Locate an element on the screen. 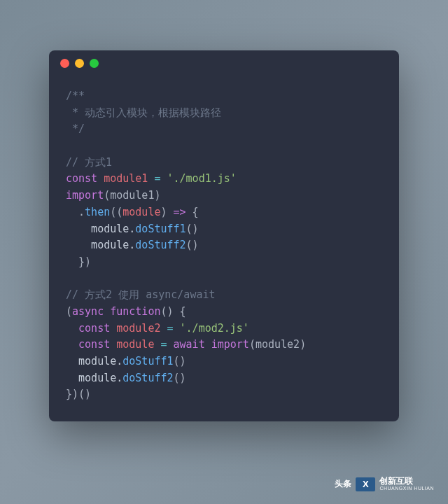 This screenshot has height=504, width=448. comment: */ is located at coordinates (76, 129).